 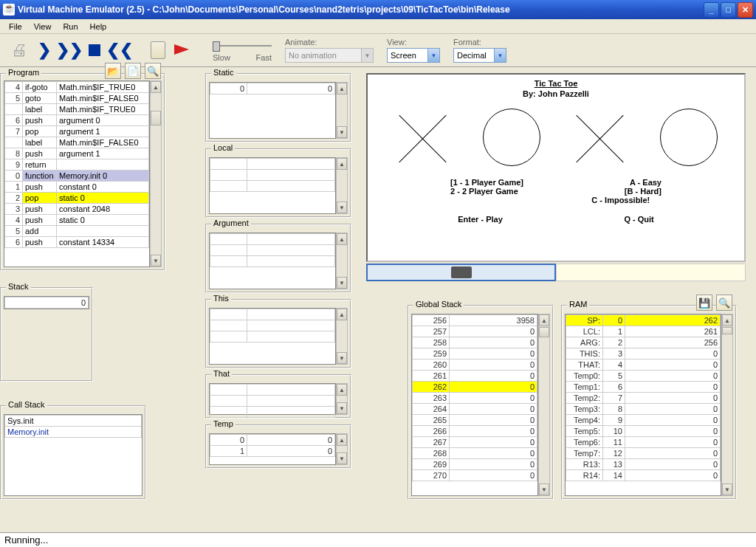 I want to click on search-button: 🔍, so click(x=153, y=71).